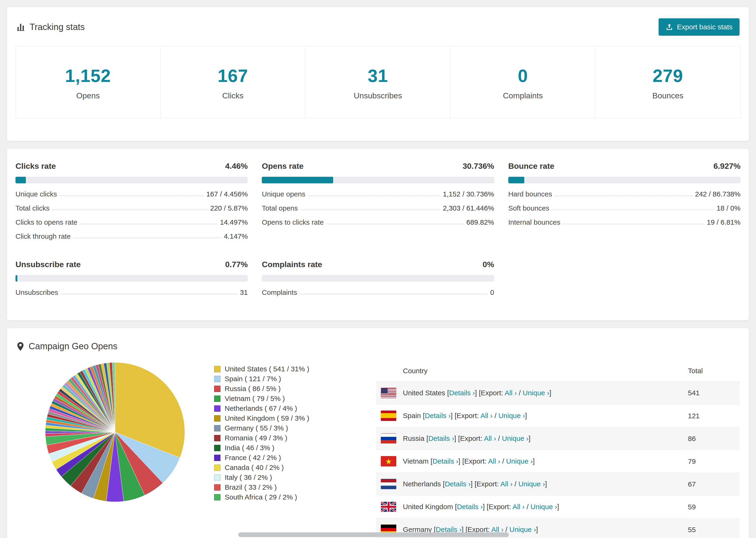 The image size is (756, 538). What do you see at coordinates (233, 76) in the screenshot?
I see `stat-value: 167` at bounding box center [233, 76].